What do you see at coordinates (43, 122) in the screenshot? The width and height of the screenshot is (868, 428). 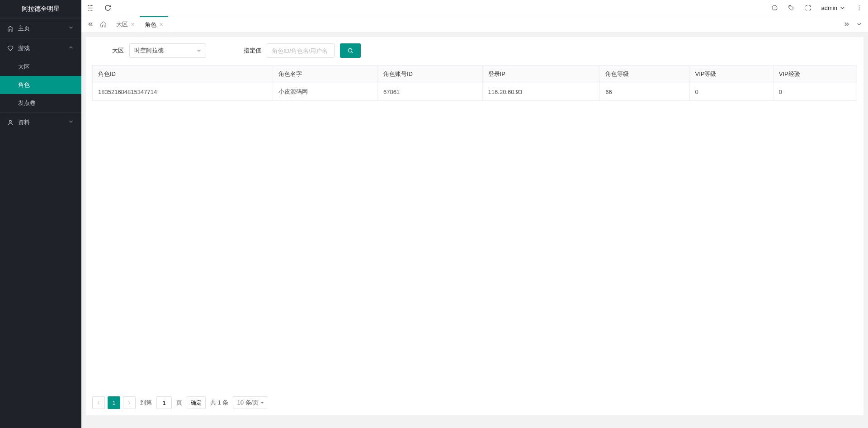 I see `sidebar-item-label: 资料` at bounding box center [43, 122].